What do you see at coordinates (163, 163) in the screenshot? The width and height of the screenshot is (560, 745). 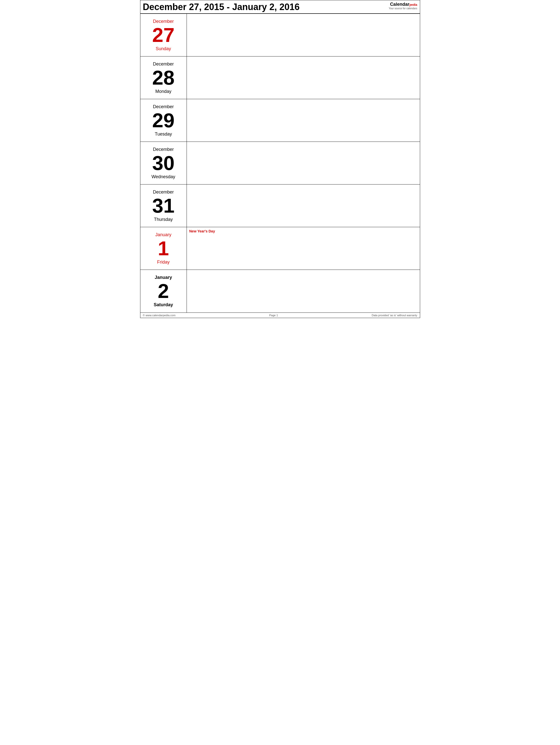 I see `day-number-dec-30: 30` at bounding box center [163, 163].